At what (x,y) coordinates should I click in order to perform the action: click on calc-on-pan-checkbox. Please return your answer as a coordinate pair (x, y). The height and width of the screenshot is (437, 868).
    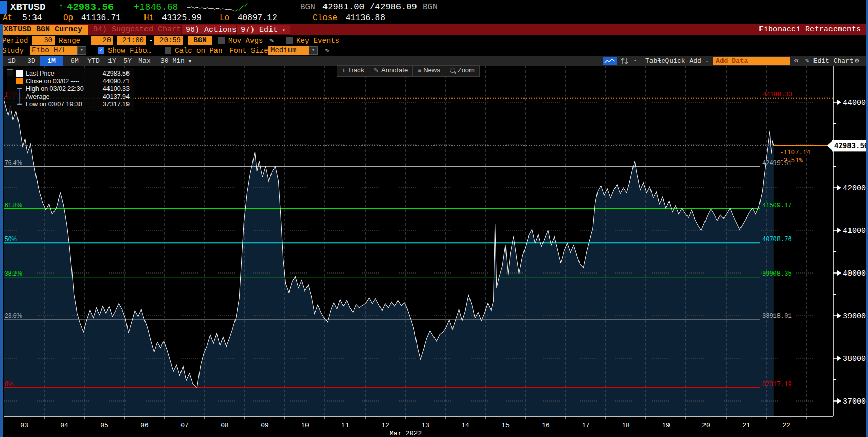
    Looking at the image, I should click on (168, 50).